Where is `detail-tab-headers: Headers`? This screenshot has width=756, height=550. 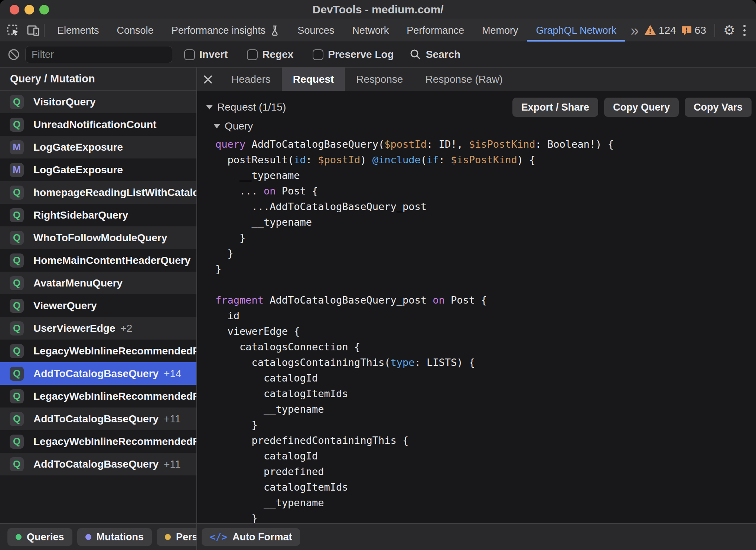 detail-tab-headers: Headers is located at coordinates (251, 79).